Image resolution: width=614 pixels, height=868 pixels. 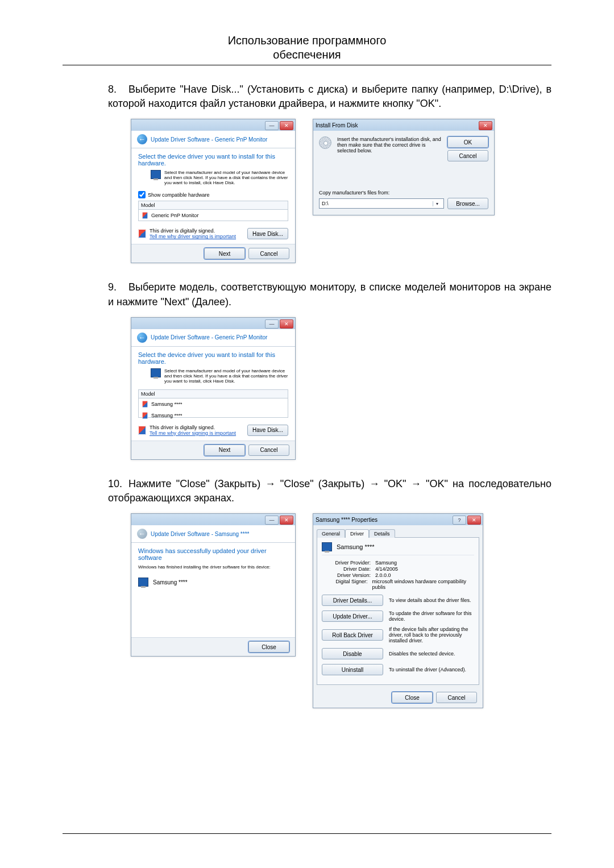 What do you see at coordinates (352, 600) in the screenshot?
I see `driver-details-button: Driver Details...` at bounding box center [352, 600].